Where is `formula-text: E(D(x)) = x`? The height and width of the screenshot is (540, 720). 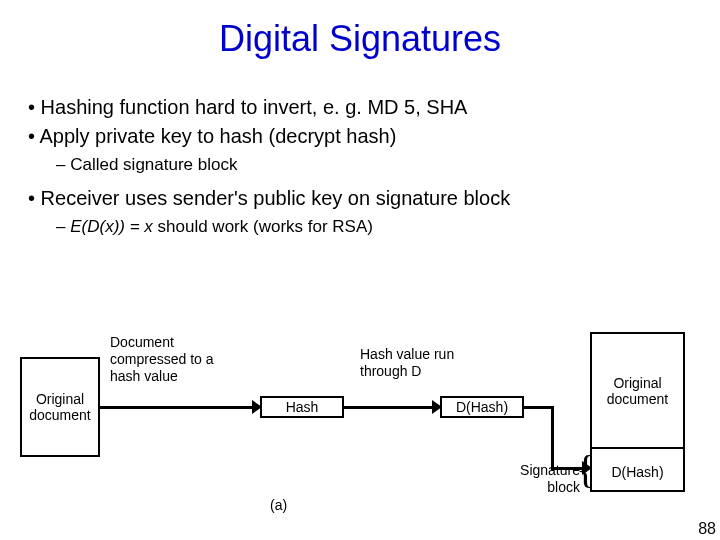 formula-text: E(D(x)) = x is located at coordinates (112, 226).